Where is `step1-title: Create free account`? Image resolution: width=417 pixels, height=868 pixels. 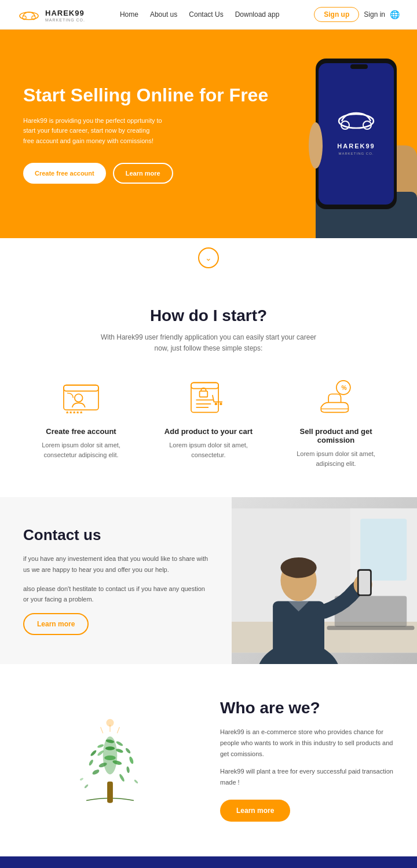
step1-title: Create free account is located at coordinates (81, 431).